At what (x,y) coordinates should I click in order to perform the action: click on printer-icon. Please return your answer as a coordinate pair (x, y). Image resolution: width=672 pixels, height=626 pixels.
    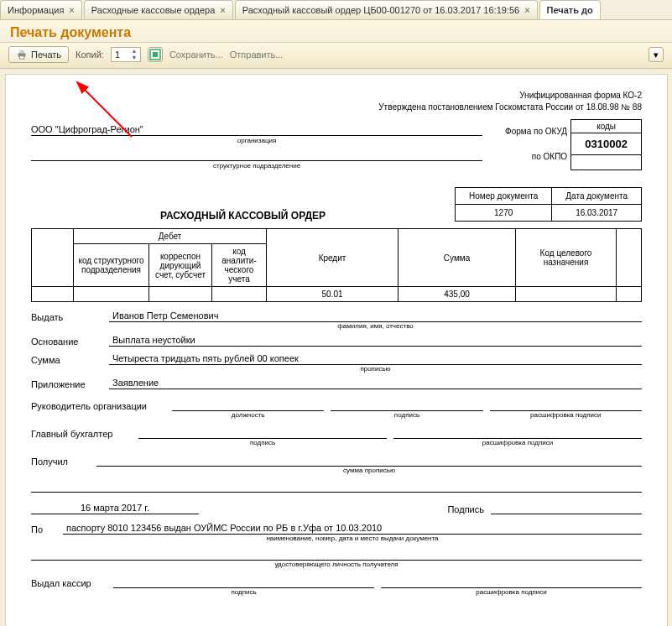
    Looking at the image, I should click on (22, 55).